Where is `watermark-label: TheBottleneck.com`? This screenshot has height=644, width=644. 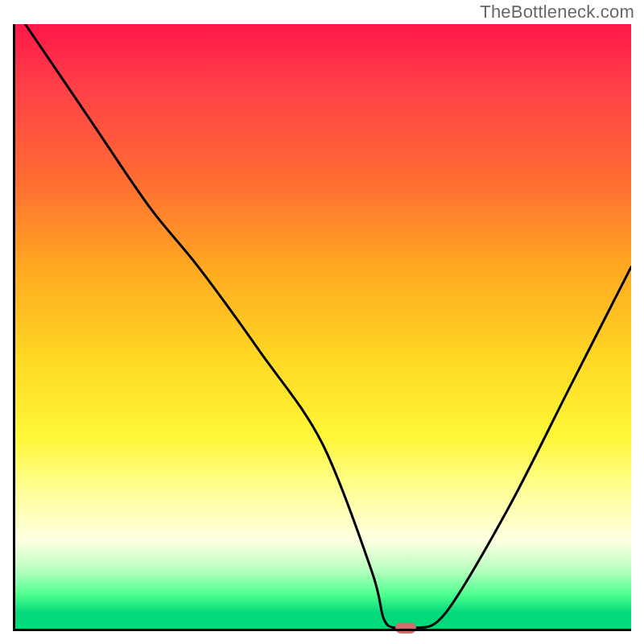
watermark-label: TheBottleneck.com is located at coordinates (557, 12).